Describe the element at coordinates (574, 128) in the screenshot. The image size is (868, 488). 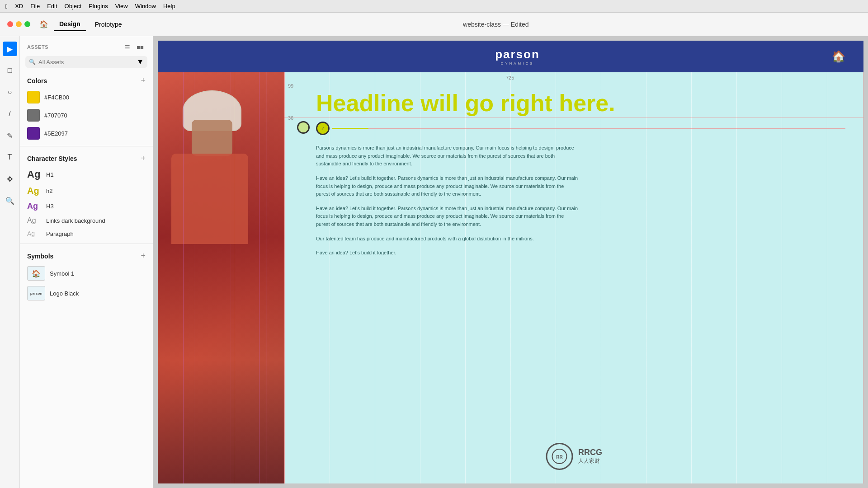
I see `selection-bar: ✓` at that location.